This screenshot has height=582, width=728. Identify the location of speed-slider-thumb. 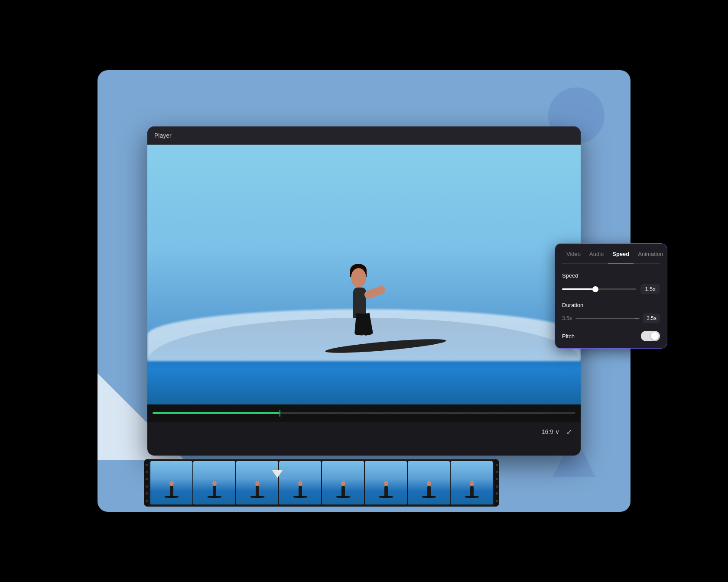
(595, 289).